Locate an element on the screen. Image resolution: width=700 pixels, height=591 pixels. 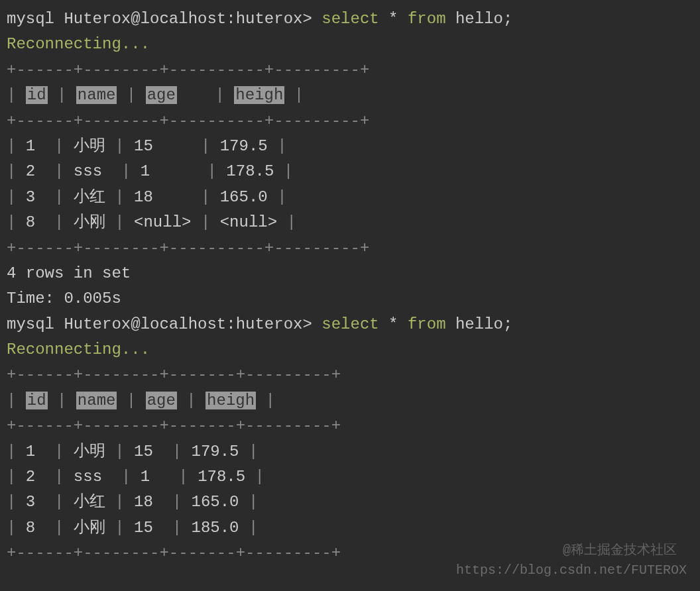
cell-age: <null> is located at coordinates (162, 223).